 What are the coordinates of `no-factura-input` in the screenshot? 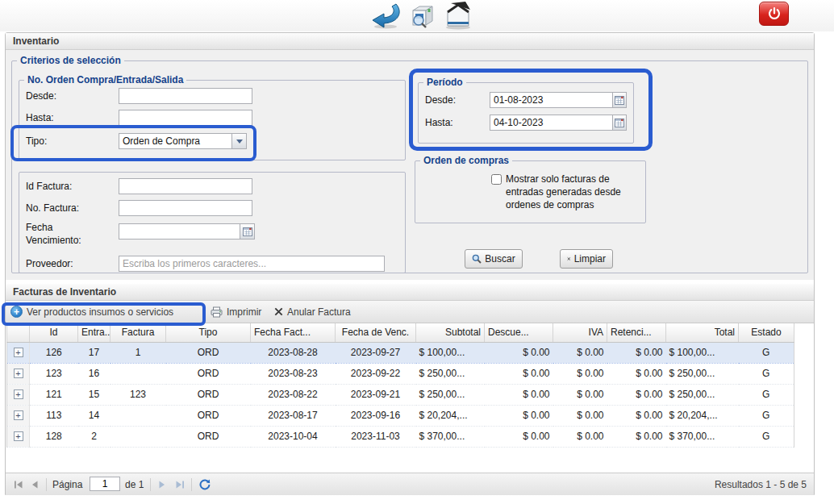 It's located at (186, 208).